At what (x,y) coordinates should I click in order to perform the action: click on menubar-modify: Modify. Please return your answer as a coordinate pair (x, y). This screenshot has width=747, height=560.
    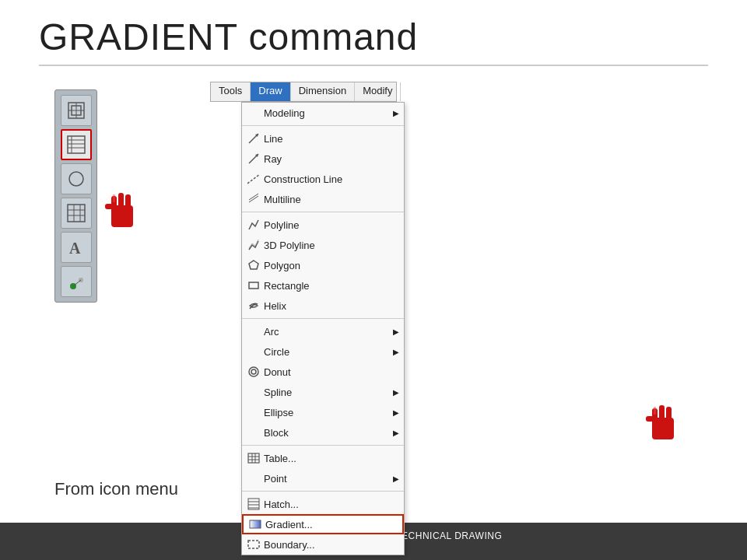
    Looking at the image, I should click on (378, 92).